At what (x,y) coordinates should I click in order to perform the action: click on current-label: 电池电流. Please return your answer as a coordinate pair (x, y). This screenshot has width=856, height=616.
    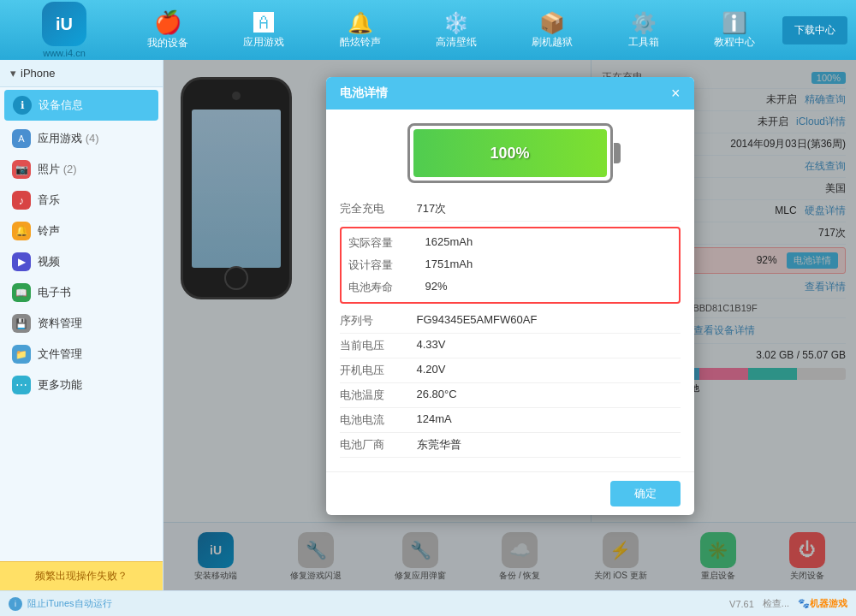
    Looking at the image, I should click on (378, 420).